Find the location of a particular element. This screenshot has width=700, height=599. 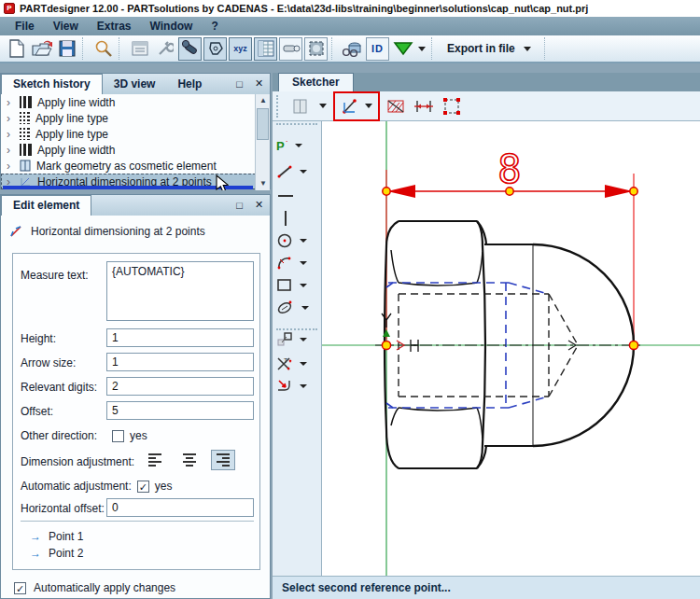

marquee-button is located at coordinates (452, 106).